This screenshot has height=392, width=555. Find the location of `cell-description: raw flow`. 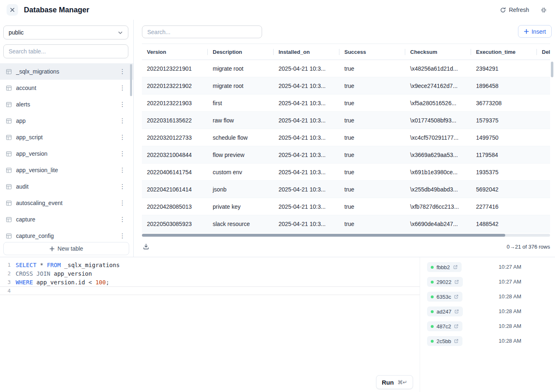

cell-description: raw flow is located at coordinates (241, 120).